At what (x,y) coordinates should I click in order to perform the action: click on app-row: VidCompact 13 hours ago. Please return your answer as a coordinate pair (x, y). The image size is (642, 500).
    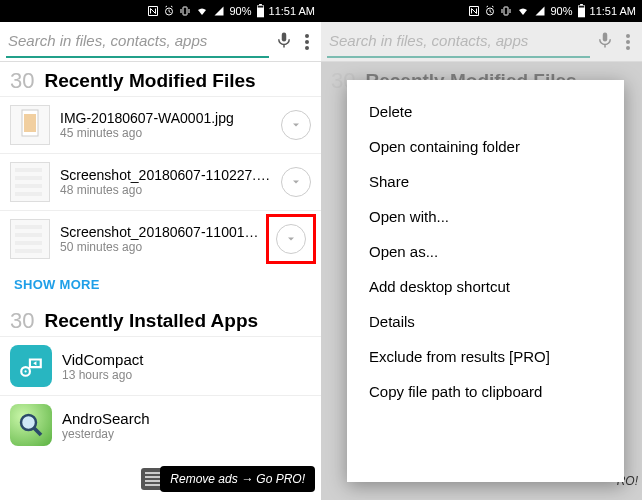
    Looking at the image, I should click on (160, 366).